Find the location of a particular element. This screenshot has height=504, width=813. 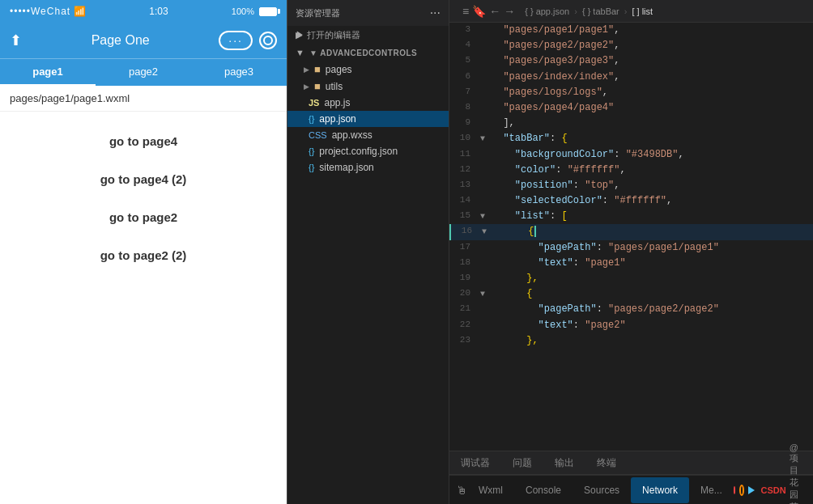

code-line-19: 19 }, is located at coordinates (632, 278).